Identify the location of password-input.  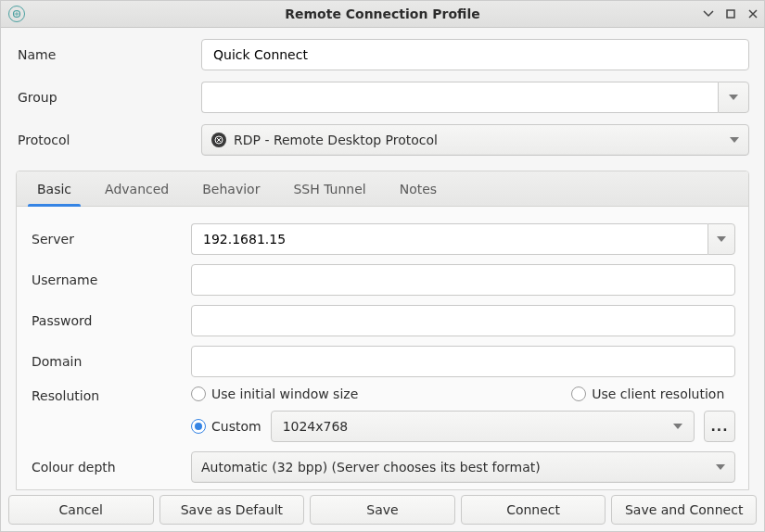
(464, 321).